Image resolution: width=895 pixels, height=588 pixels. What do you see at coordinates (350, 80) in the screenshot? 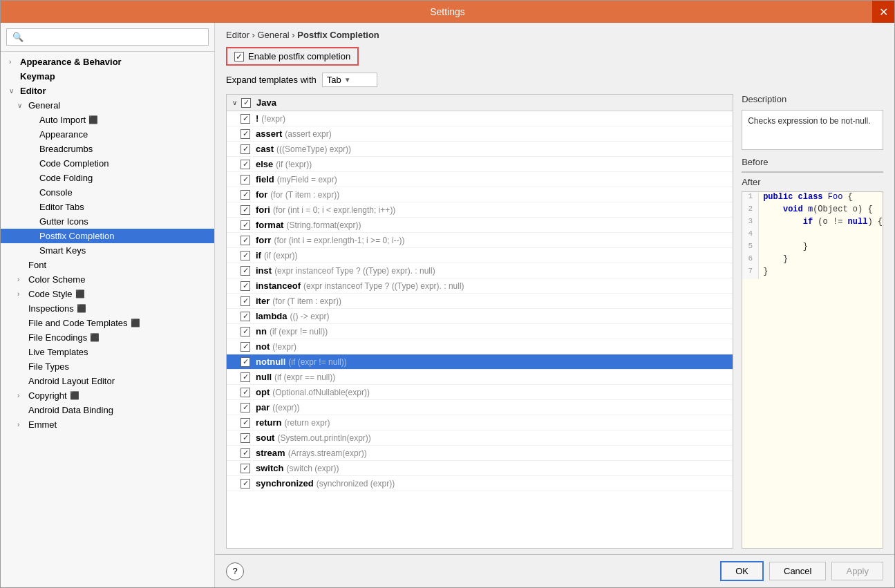
I see `expand-dropdown: Tab ▼` at bounding box center [350, 80].